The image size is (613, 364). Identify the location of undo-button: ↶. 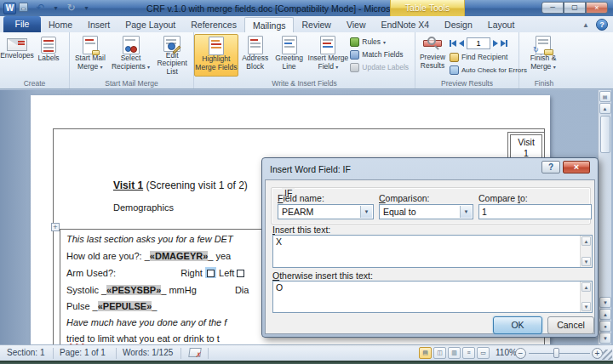
(41, 9).